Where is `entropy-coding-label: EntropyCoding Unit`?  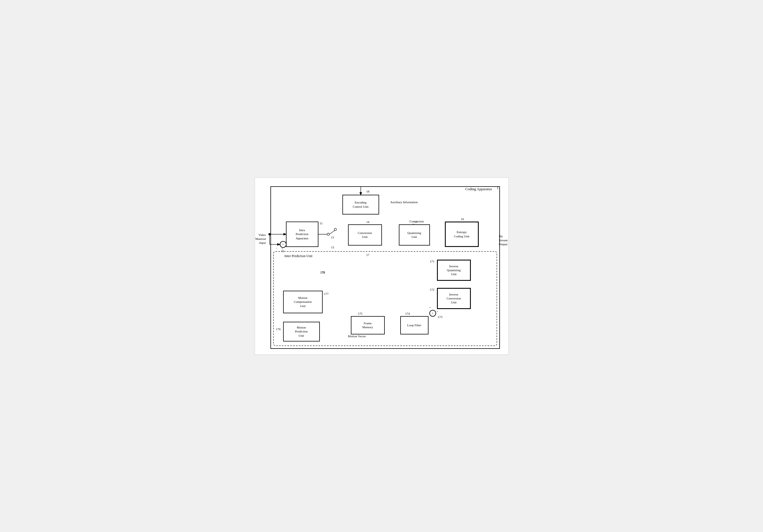 entropy-coding-label: EntropyCoding Unit is located at coordinates (462, 234).